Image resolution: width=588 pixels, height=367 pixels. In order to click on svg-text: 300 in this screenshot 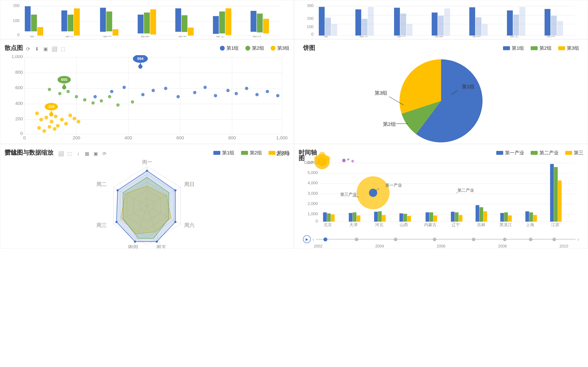, I will do `click(310, 5)`.